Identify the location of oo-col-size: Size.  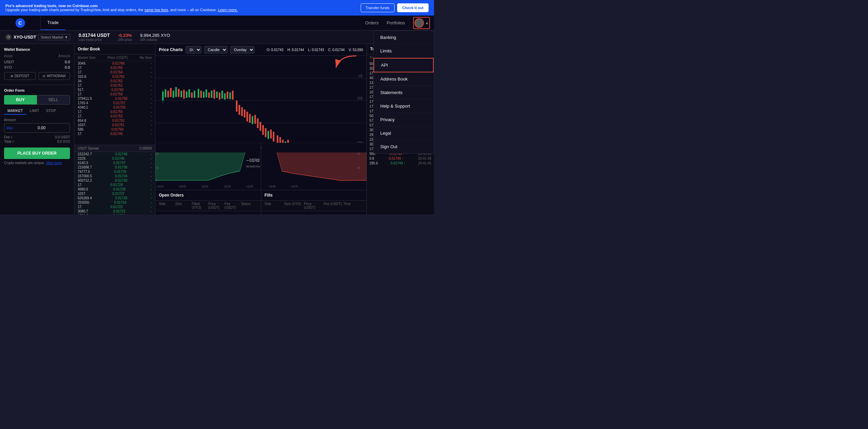
(184, 206).